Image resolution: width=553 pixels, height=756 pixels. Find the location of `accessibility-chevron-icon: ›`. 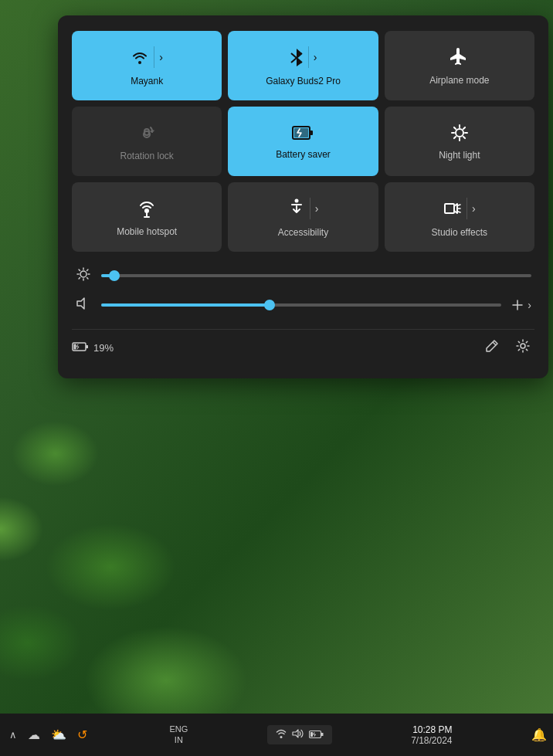

accessibility-chevron-icon: › is located at coordinates (317, 208).